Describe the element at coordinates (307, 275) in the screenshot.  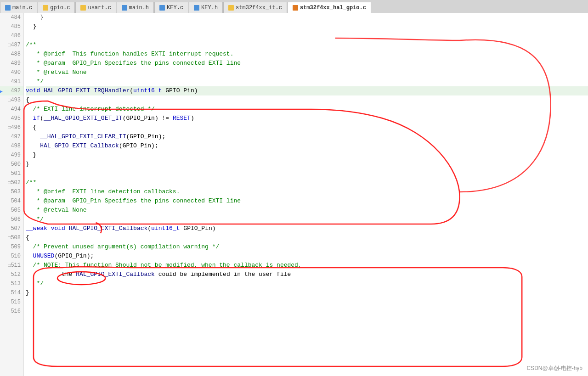
I see `code-line-512: the HAL_GPIO_EXTI_Callback could be impl…` at that location.